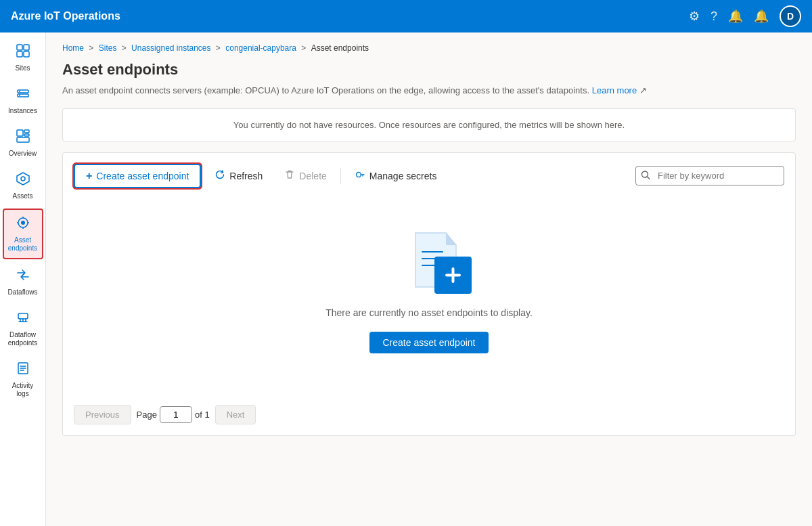 This screenshot has height=526, width=812. I want to click on sidebar-asset-endpoints-label: Asset endpoints, so click(23, 244).